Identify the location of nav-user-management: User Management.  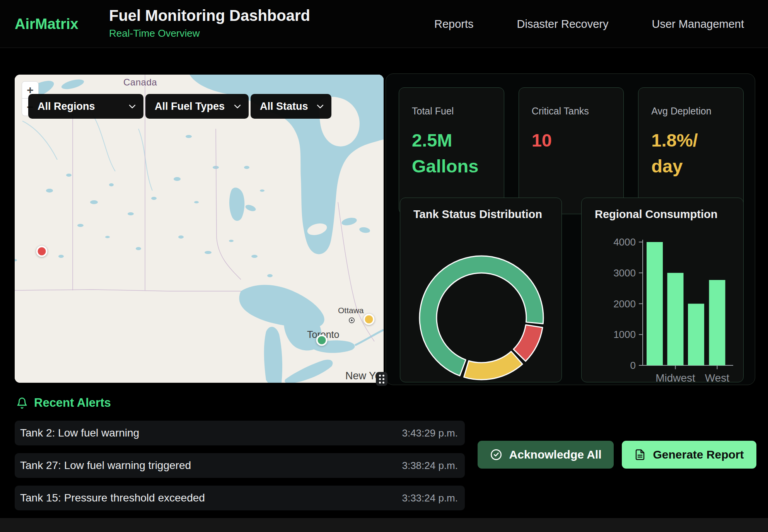
(698, 24).